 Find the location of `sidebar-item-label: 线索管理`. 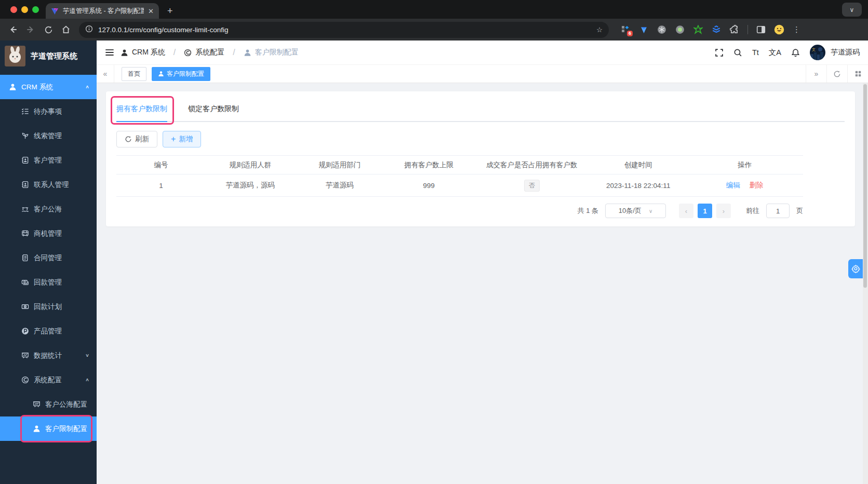

sidebar-item-label: 线索管理 is located at coordinates (48, 136).